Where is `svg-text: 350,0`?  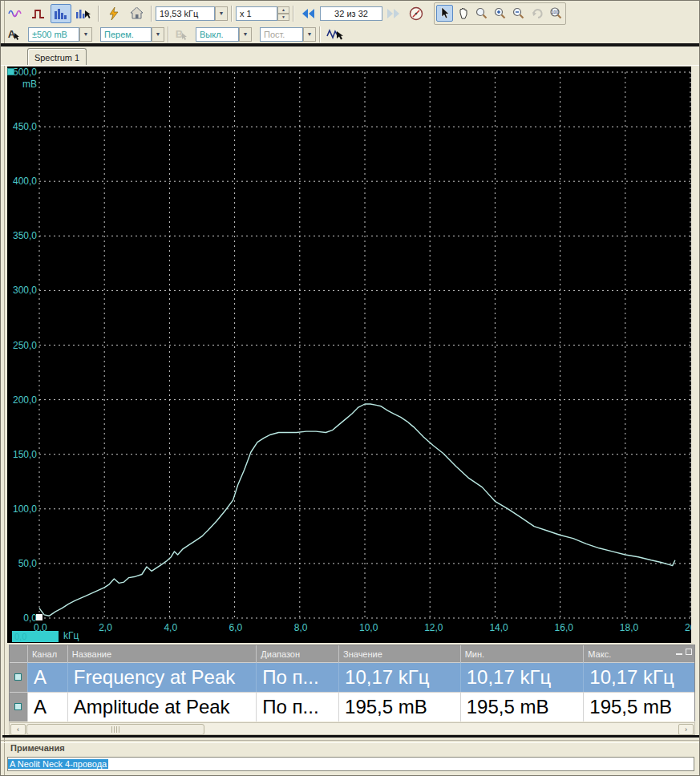
svg-text: 350,0 is located at coordinates (25, 236).